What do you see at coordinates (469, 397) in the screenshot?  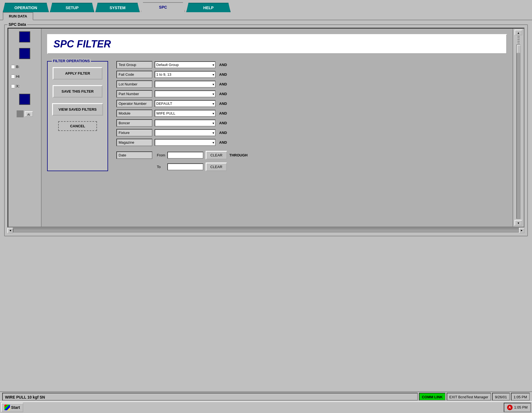 I see `exit-button: EXIT BcndTest Manager` at bounding box center [469, 397].